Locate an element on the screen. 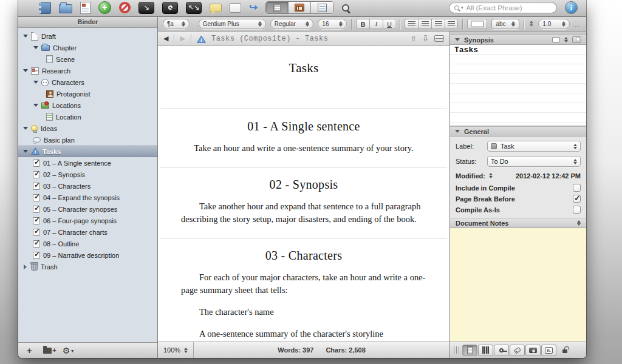 Image resolution: width=622 pixels, height=364 pixels. synopsis-card-button is located at coordinates (556, 40).